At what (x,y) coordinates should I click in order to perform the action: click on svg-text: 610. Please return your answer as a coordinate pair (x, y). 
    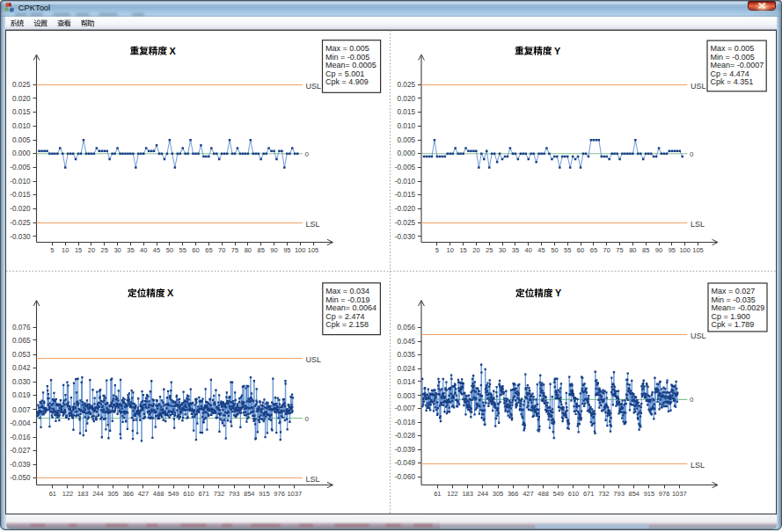
    Looking at the image, I should click on (188, 494).